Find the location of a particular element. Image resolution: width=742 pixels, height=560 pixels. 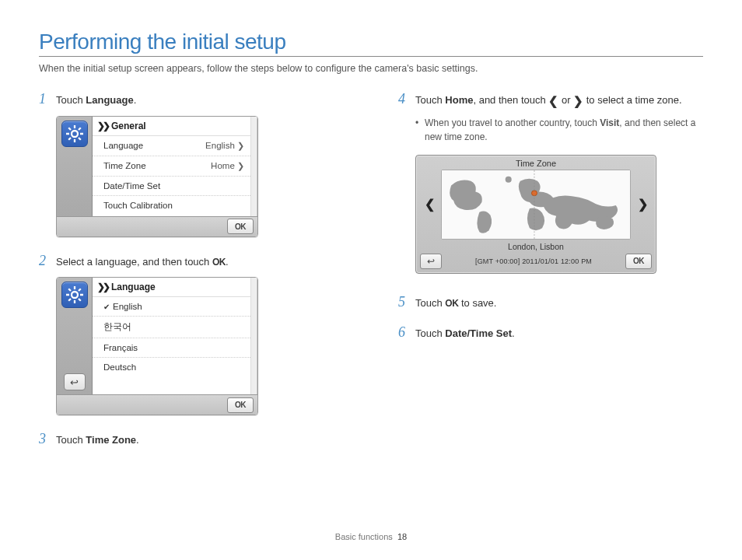

general-settings-panel: ❯❯General Language English ❯ Time Zone H… is located at coordinates (157, 177).